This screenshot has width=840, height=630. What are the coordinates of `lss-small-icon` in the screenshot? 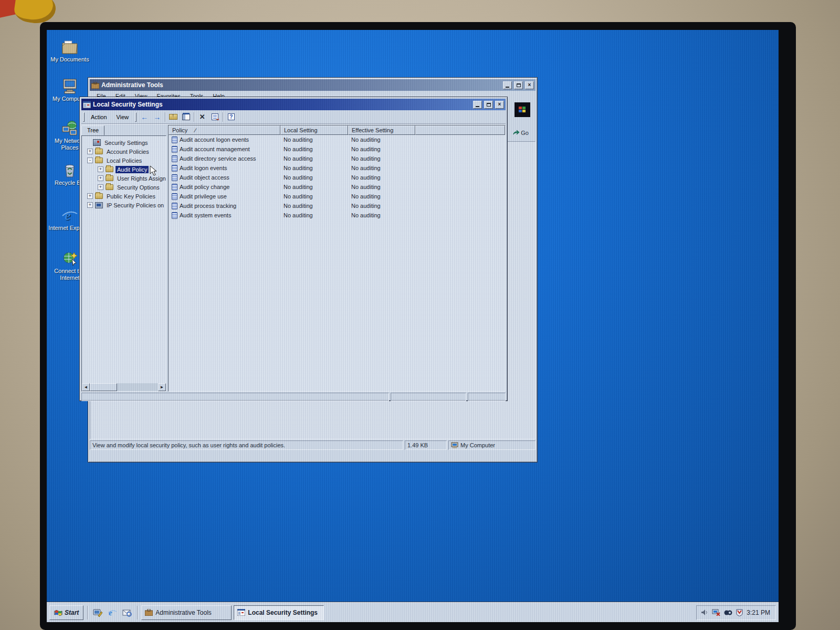 It's located at (242, 612).